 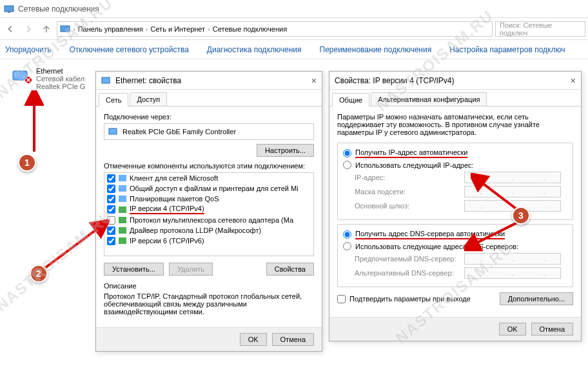 I want to click on dialog-titlebar: Свойства: IP версии 4 (TCP/IPv4) ×, so click(x=455, y=81).